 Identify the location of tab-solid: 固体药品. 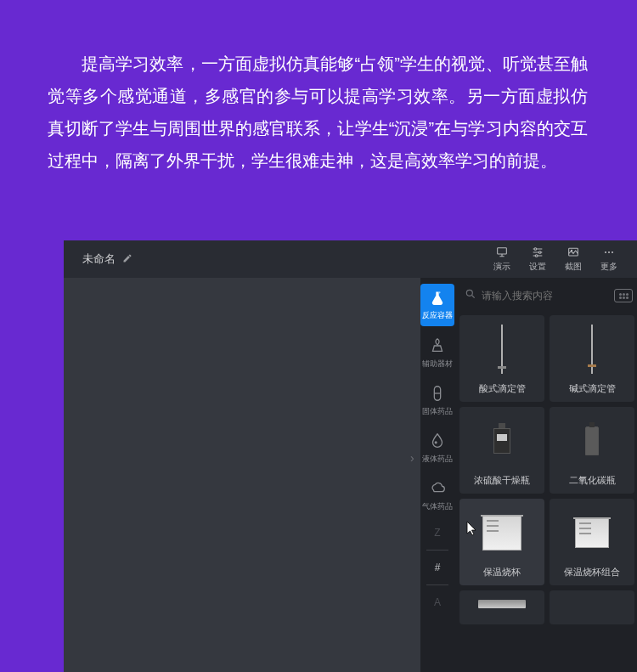
(437, 400).